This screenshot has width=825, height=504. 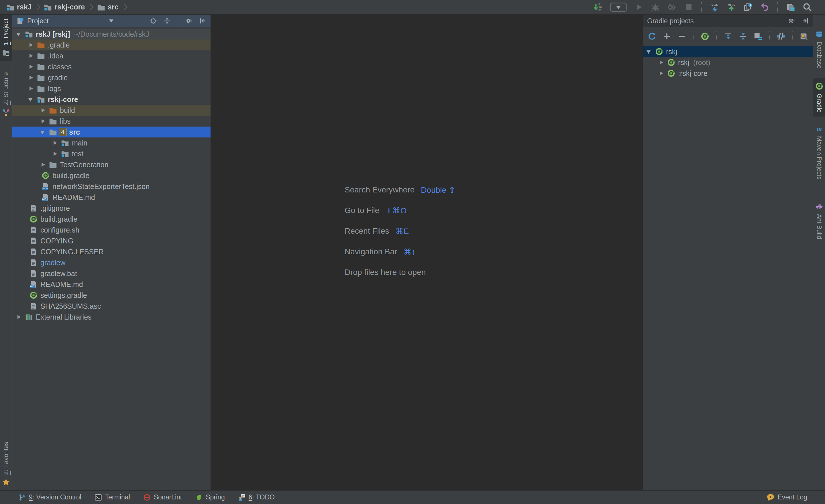 What do you see at coordinates (111, 252) in the screenshot?
I see `tree-row-copying-lesser: COPYING.LESSER` at bounding box center [111, 252].